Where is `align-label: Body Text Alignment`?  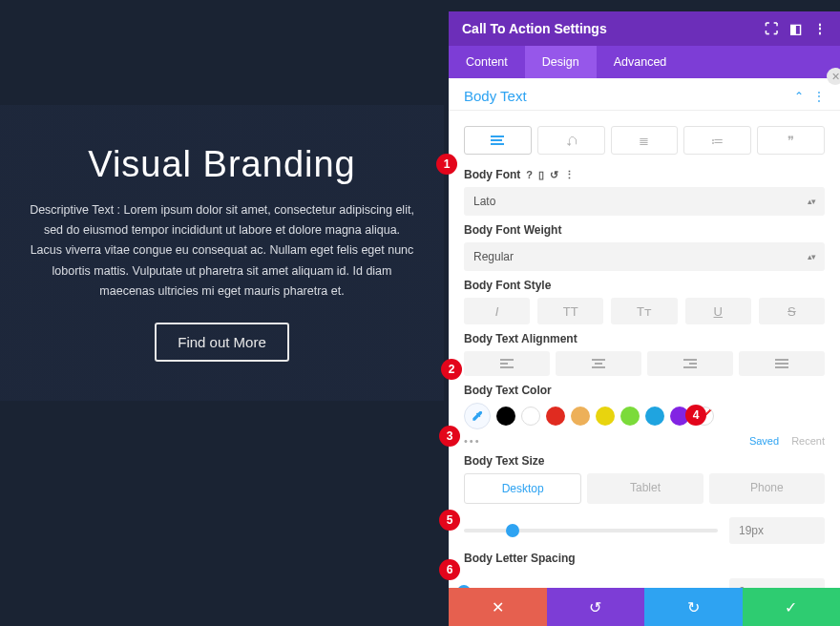
align-label: Body Text Alignment is located at coordinates (644, 339).